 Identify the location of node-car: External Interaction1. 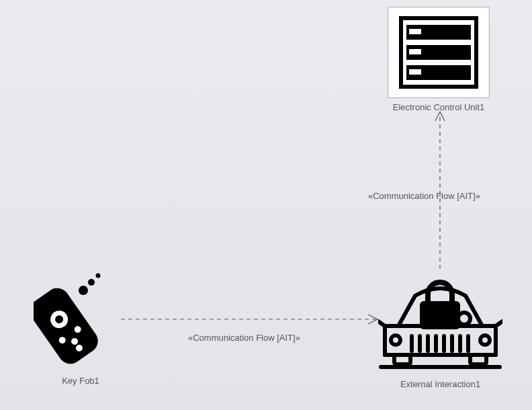
(441, 329).